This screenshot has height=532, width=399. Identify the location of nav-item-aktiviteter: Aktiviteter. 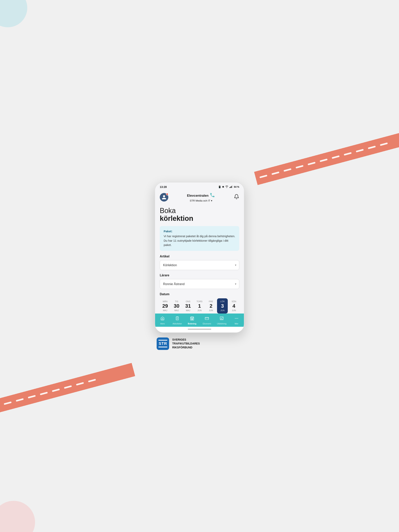
(177, 321).